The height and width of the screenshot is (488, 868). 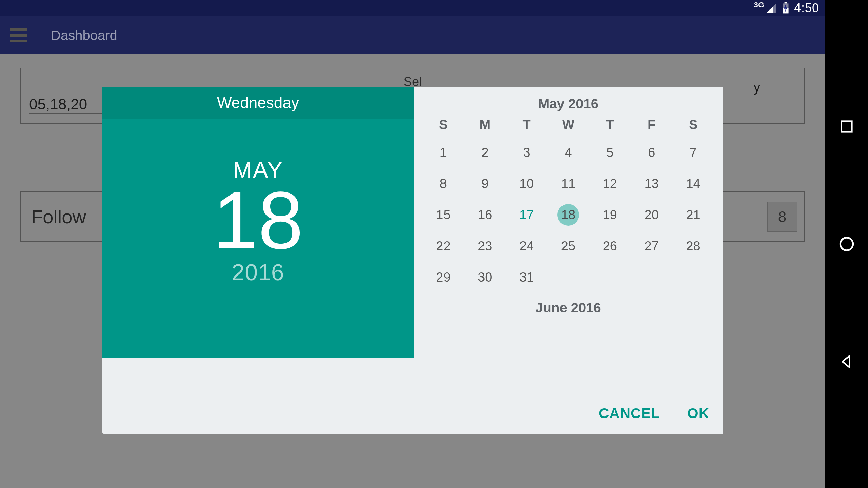 What do you see at coordinates (568, 308) in the screenshot?
I see `calendar-next-month-title: June 2016` at bounding box center [568, 308].